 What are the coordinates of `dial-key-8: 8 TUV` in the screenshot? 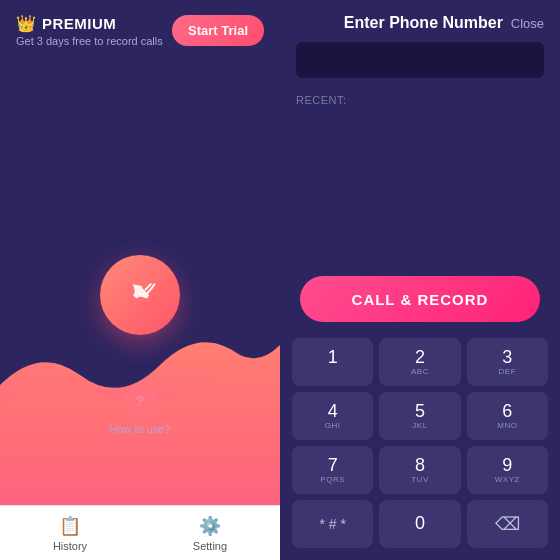 It's located at (420, 470).